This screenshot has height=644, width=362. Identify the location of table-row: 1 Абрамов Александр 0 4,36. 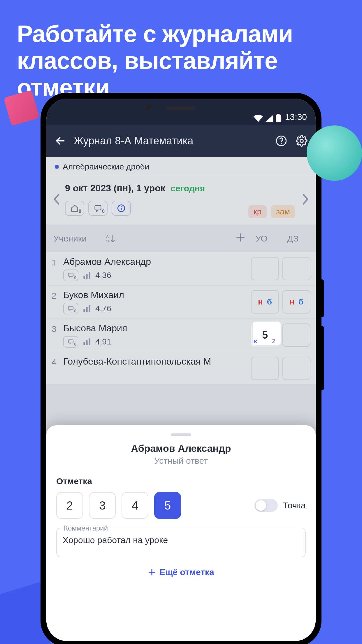
(181, 269).